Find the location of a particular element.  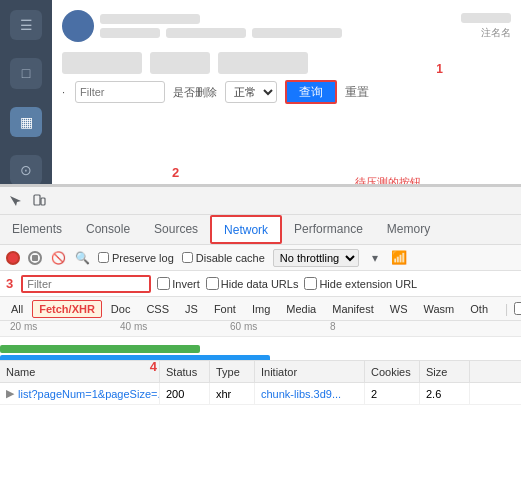

invert-label: Invert is located at coordinates (178, 284).